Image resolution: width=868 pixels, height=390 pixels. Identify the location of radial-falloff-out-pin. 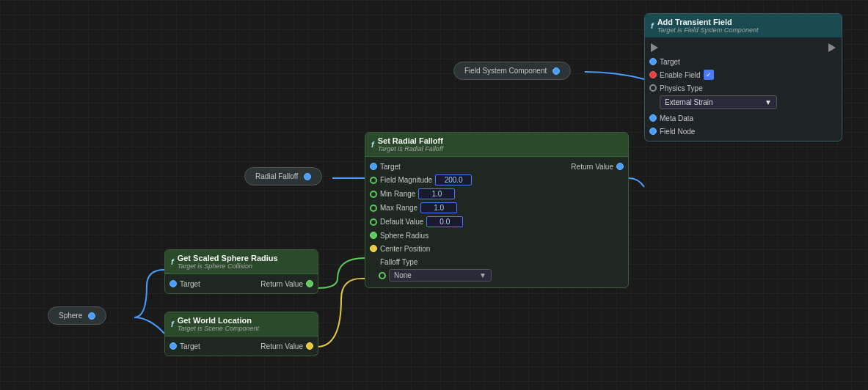
(307, 177).